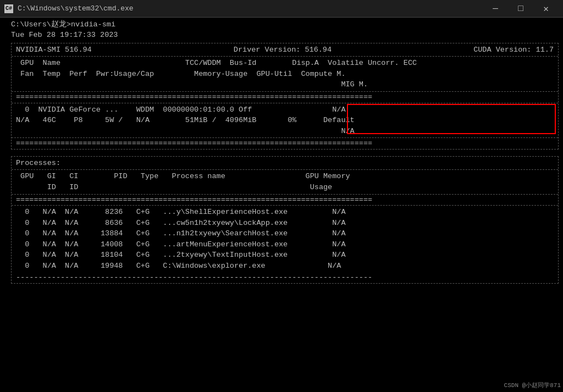 The height and width of the screenshot is (392, 563). I want to click on smi-version: NVIDIA-SMI 516.94, so click(54, 50).